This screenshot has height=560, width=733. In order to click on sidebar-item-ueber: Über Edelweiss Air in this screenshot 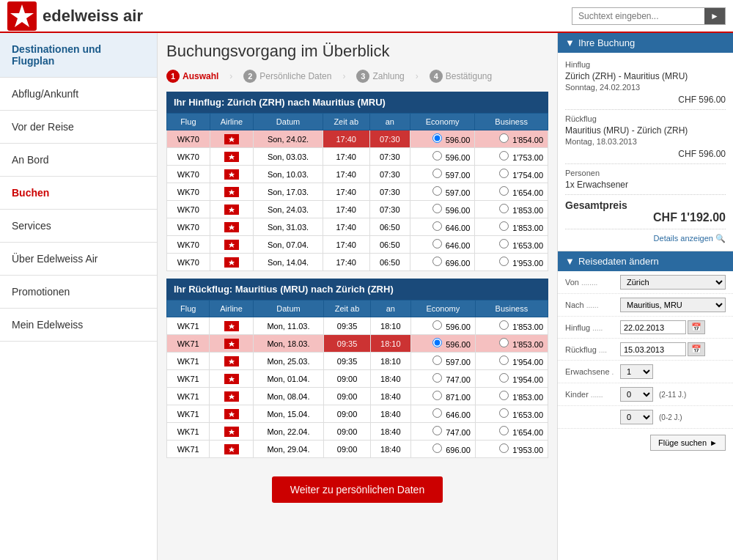, I will do `click(78, 259)`.